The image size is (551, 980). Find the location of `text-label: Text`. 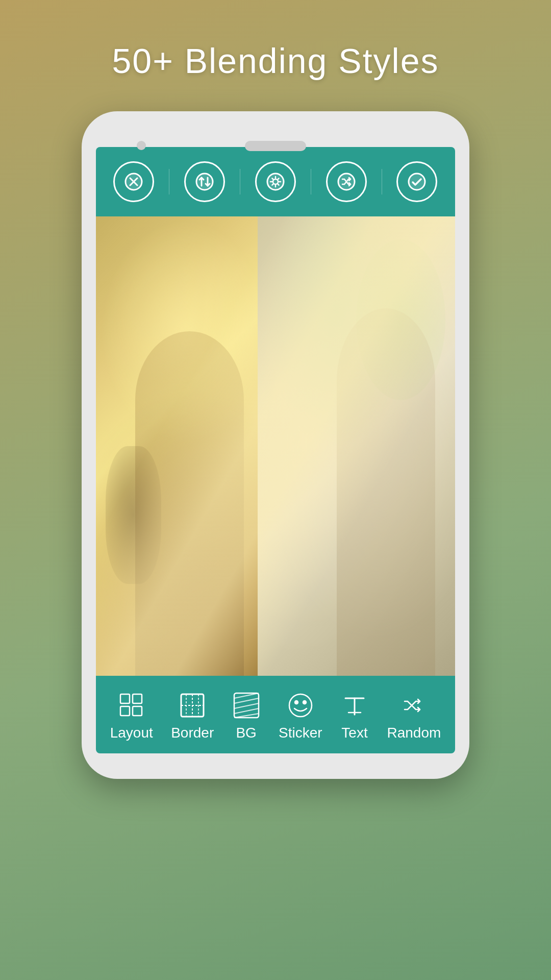

text-label: Text is located at coordinates (354, 733).